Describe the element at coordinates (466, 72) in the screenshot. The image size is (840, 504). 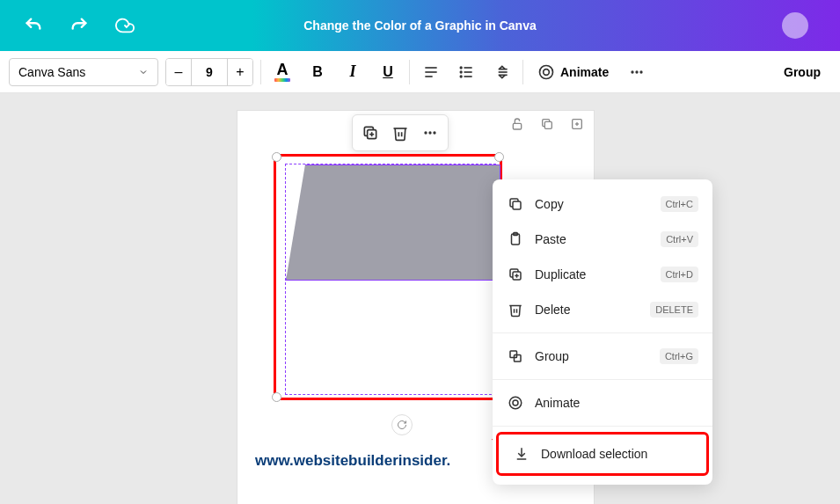
I see `list-button` at that location.